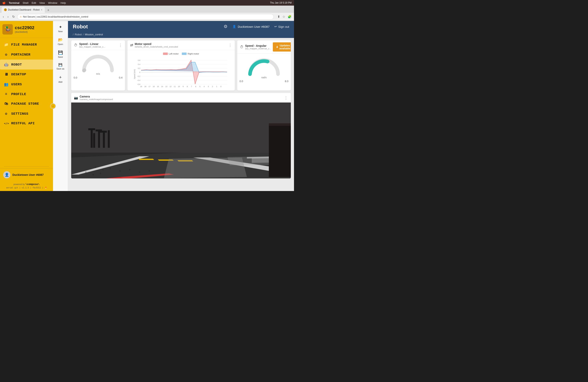 The height and width of the screenshot is (382, 588). I want to click on open-label: Open, so click(61, 44).